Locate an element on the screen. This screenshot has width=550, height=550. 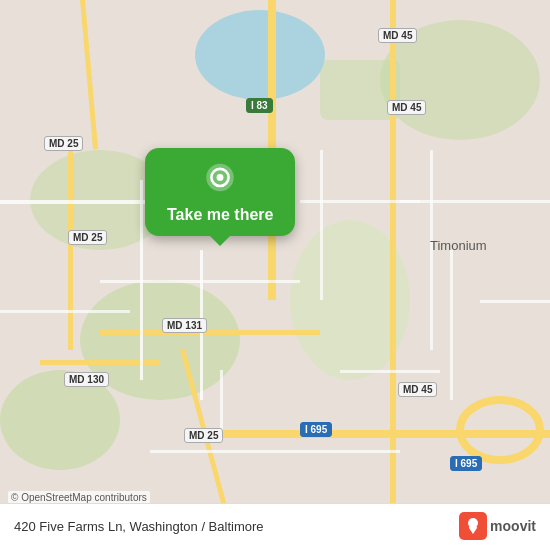
road-badge-md25-mid: MD 25 is located at coordinates (88, 238).